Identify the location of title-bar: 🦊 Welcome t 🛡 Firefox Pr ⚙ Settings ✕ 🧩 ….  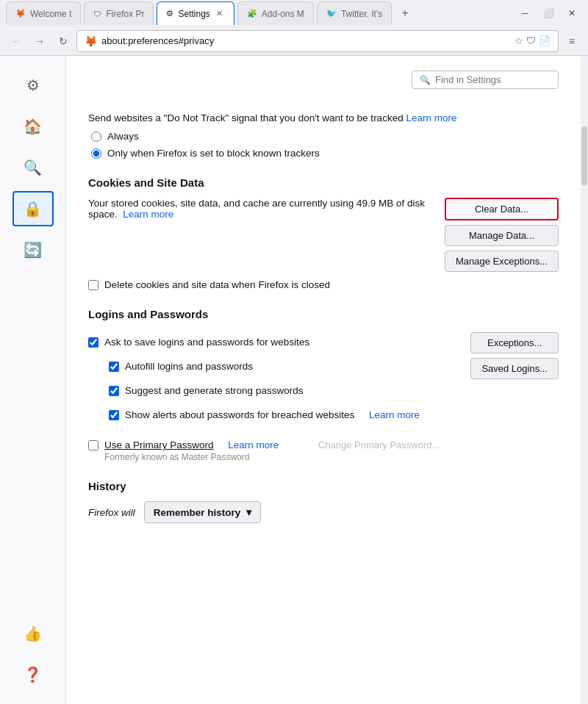
(294, 13).